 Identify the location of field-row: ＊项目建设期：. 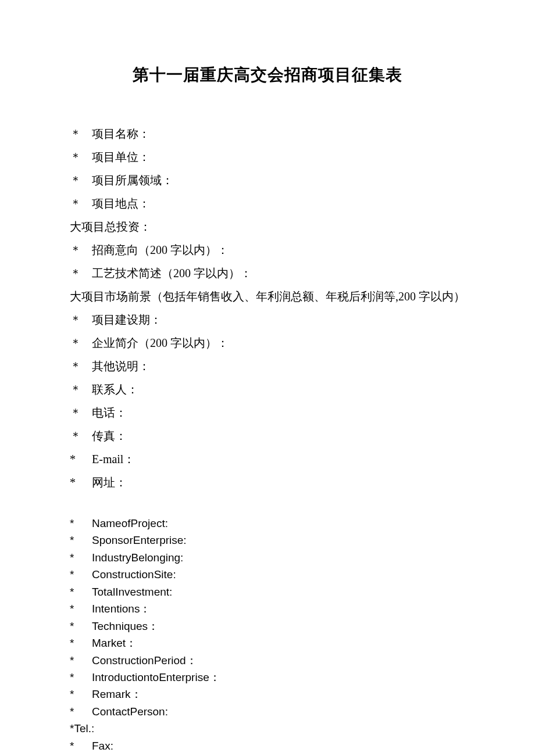
(268, 320).